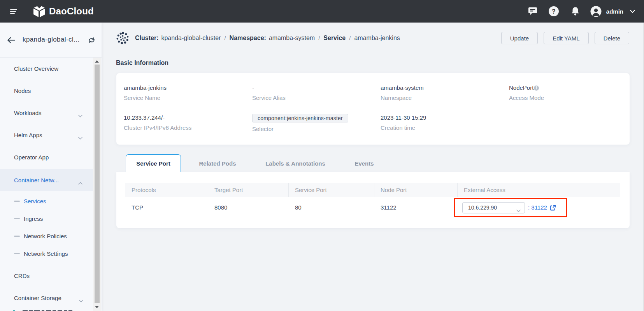 The height and width of the screenshot is (311, 644). What do you see at coordinates (142, 63) in the screenshot?
I see `basic-information-title: Basic Information` at bounding box center [142, 63].